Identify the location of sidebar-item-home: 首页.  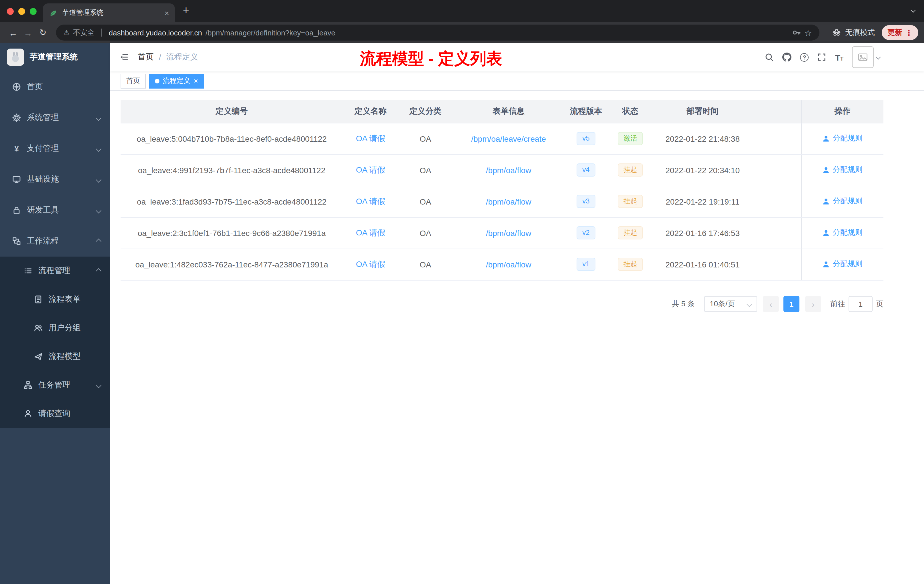
(55, 87).